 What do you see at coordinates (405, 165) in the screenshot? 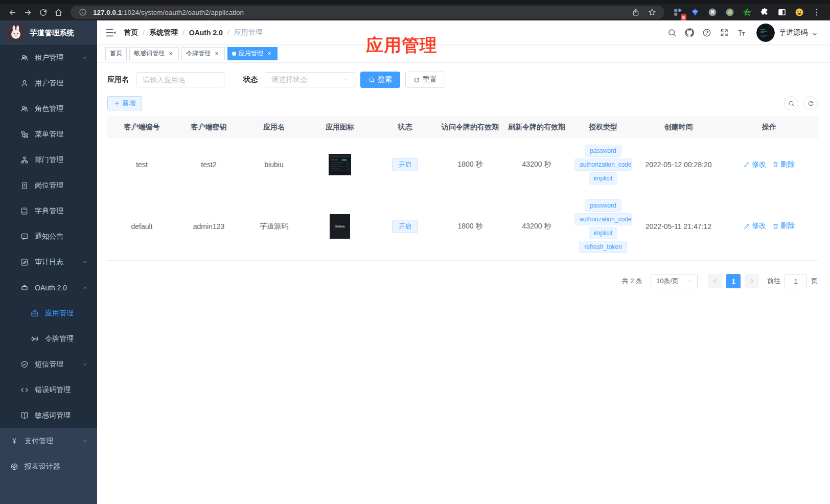
I see `cell-status: 开启` at bounding box center [405, 165].